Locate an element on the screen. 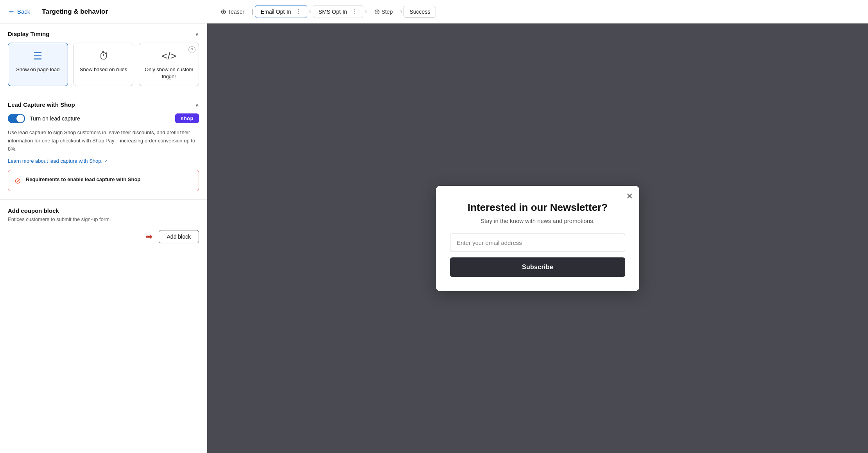 Image resolution: width=868 pixels, height=453 pixels. requirements-box: ⊘ Requirements to enable lead capture wi… is located at coordinates (103, 181).